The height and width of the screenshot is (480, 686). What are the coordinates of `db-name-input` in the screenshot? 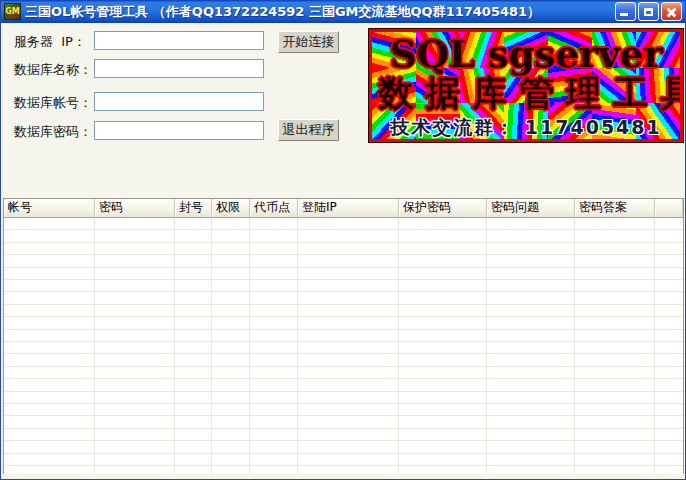 It's located at (179, 68).